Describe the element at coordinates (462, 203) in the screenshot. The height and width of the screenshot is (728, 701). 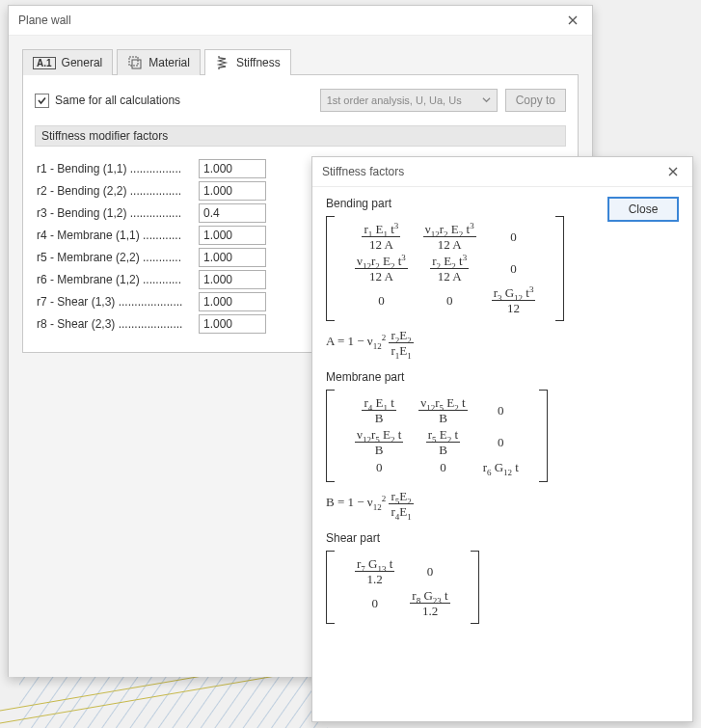
I see `bending-part-title: Bending part` at that location.